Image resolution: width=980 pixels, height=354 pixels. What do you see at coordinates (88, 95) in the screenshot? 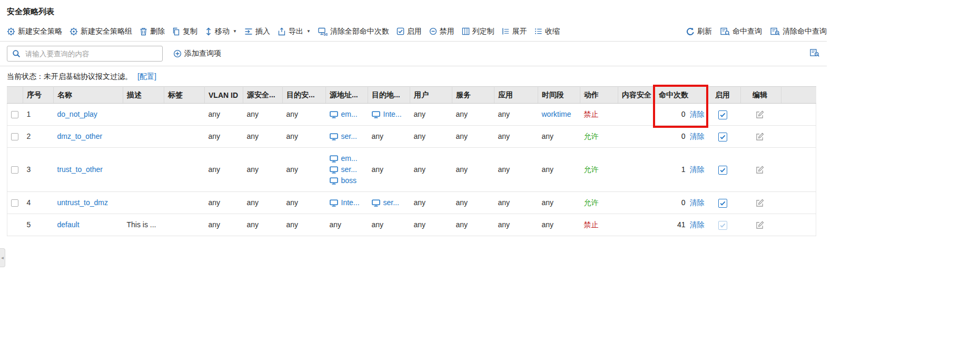
I see `col-header-name: 名称` at bounding box center [88, 95].